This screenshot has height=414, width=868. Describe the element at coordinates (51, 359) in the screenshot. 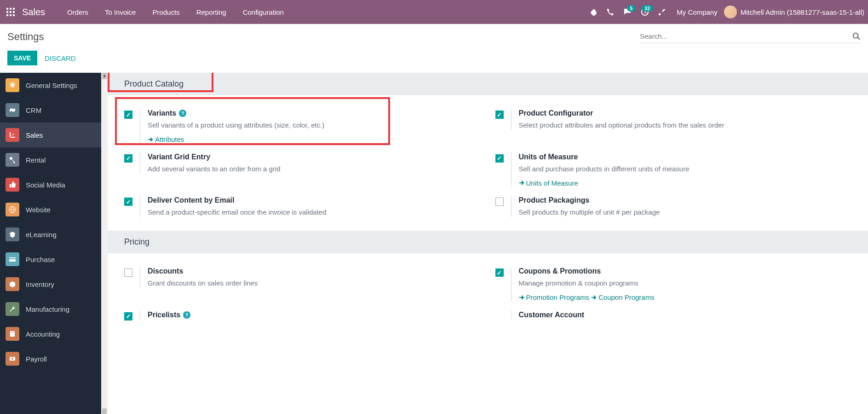

I see `sidebar-item-payroll: Payroll` at that location.